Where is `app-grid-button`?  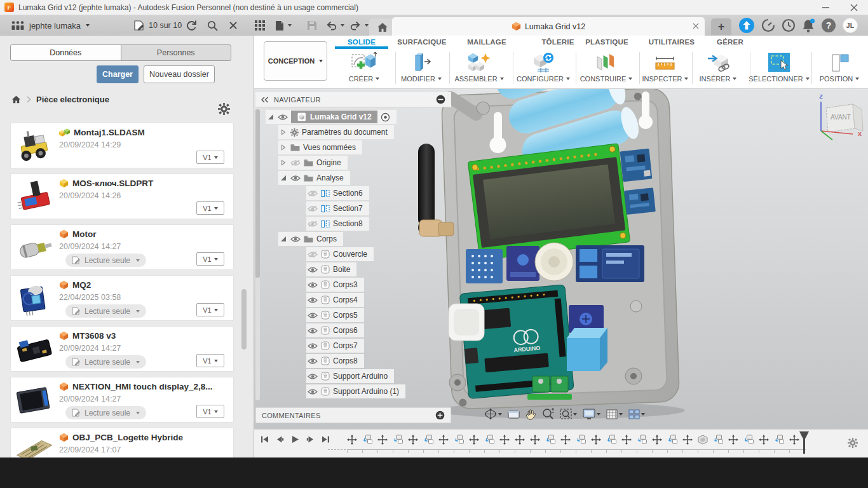 app-grid-button is located at coordinates (260, 25).